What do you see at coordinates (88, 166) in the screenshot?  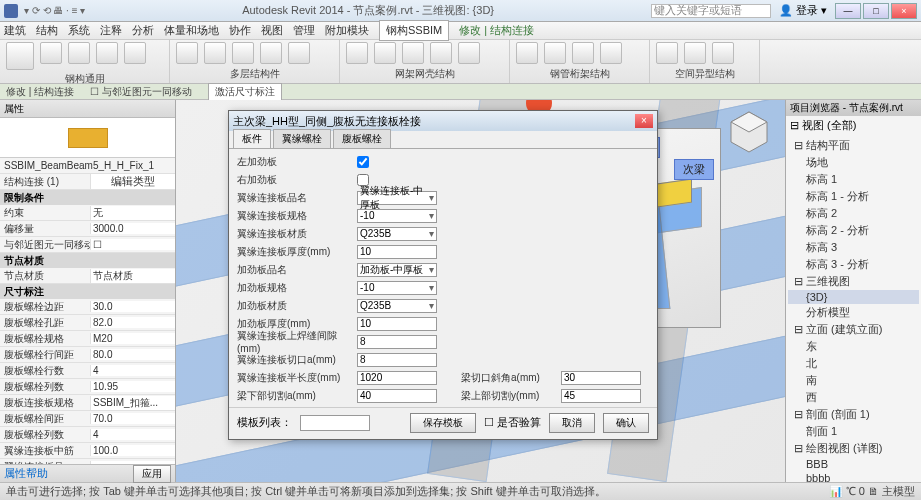 I see `type-selector: SSBIM_BeamBeam5_H_H_Fix_1` at bounding box center [88, 166].